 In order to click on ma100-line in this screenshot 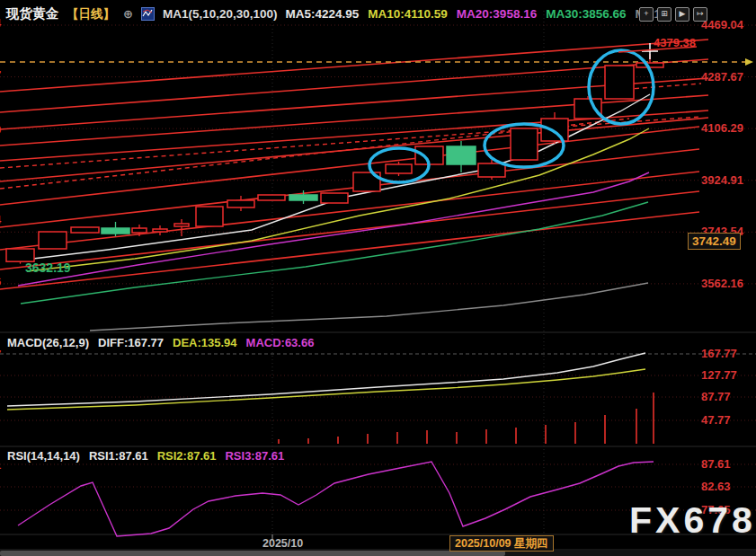, I will do `click(369, 307)`.